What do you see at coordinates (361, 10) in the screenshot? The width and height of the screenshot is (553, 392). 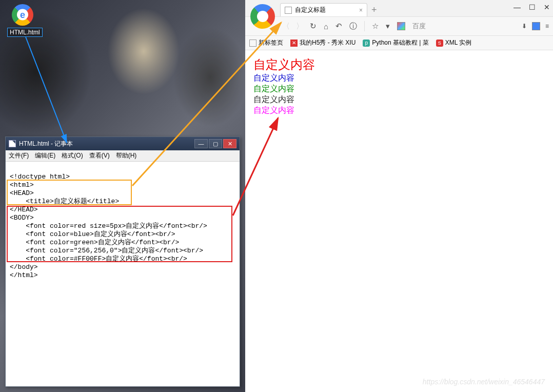 I see `tab-close-icon: ×` at bounding box center [361, 10].